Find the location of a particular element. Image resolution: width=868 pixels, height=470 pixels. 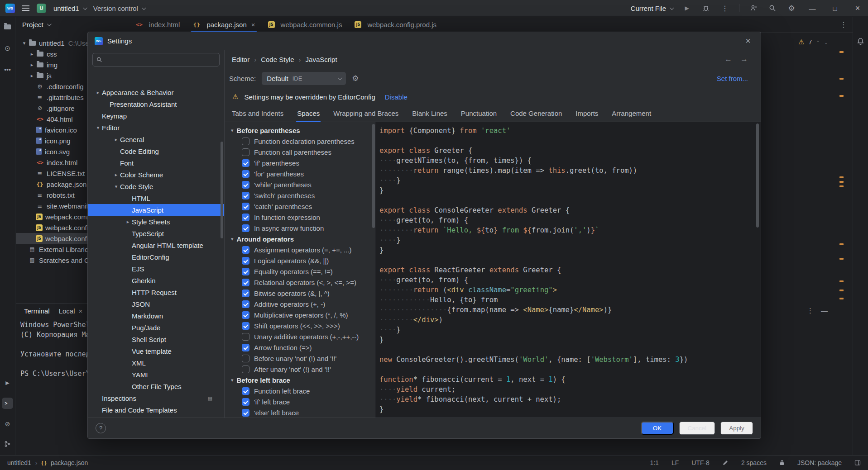

settings-tree-item: JSON is located at coordinates (156, 304).